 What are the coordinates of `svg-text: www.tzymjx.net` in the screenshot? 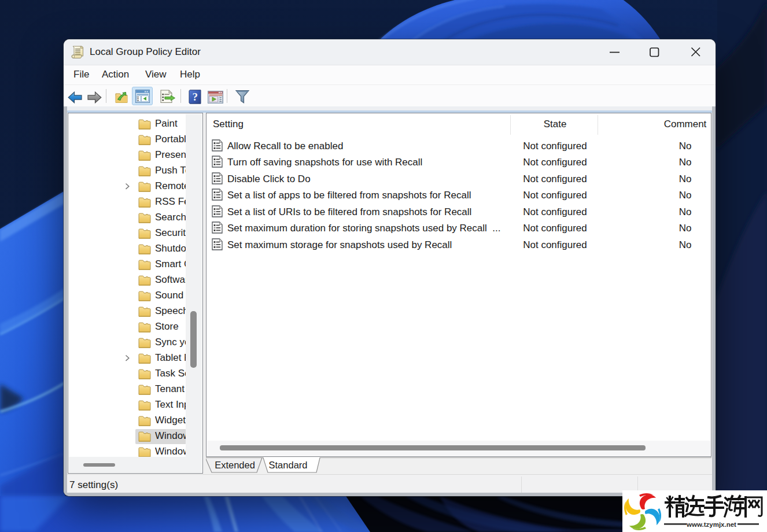 It's located at (711, 524).